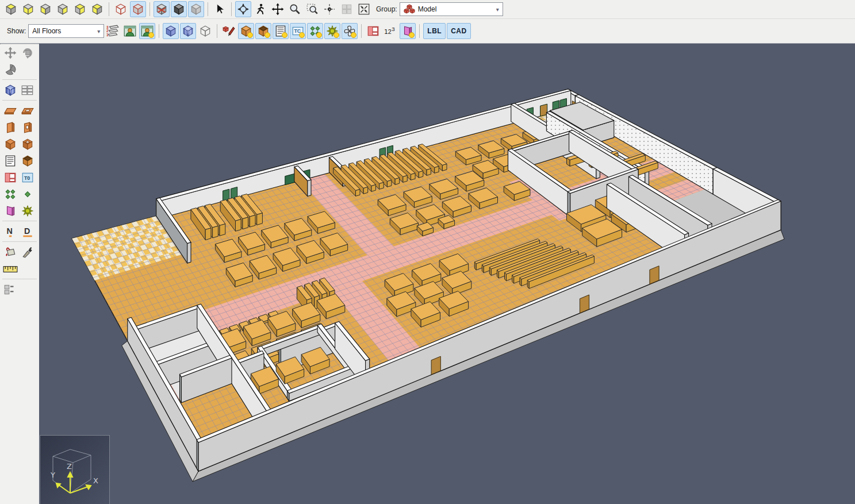 The width and height of the screenshot is (855, 504). Describe the element at coordinates (28, 252) in the screenshot. I see `eyedropper-icon` at that location.